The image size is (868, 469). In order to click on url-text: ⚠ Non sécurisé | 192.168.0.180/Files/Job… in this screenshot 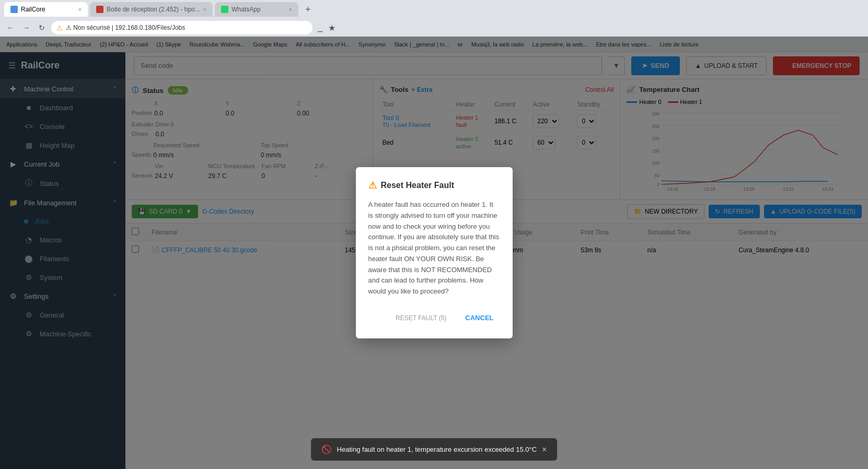, I will do `click(125, 28)`.